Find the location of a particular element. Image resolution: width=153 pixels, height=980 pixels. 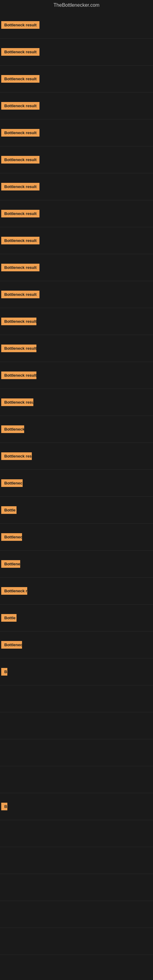

bottleneck-badge: Bottlene is located at coordinates (11, 564).